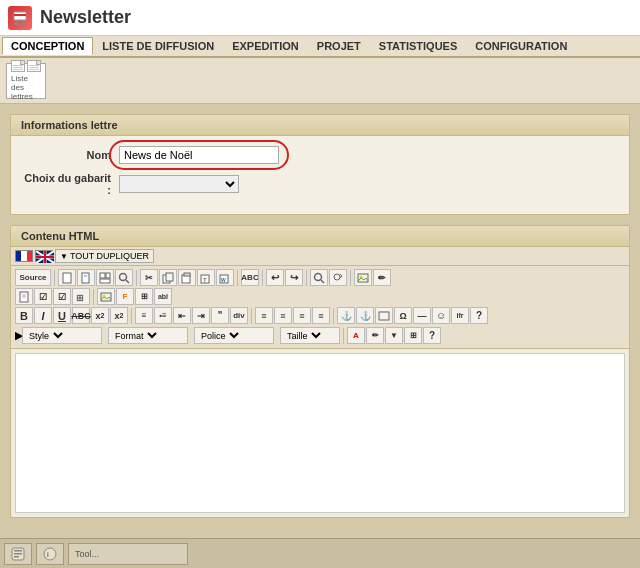  What do you see at coordinates (250, 278) in the screenshot?
I see `spell-btn: ABC` at bounding box center [250, 278].